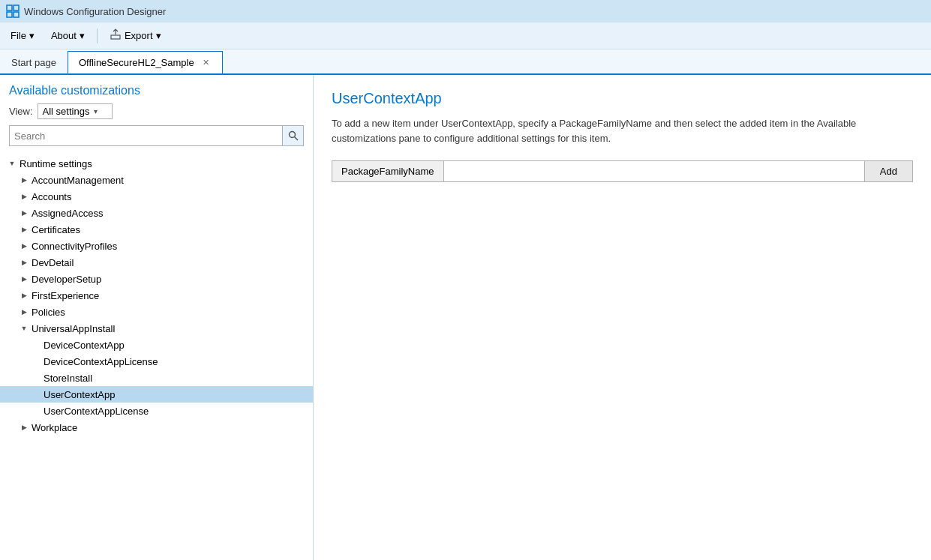  Describe the element at coordinates (293, 136) in the screenshot. I see `search-button` at that location.